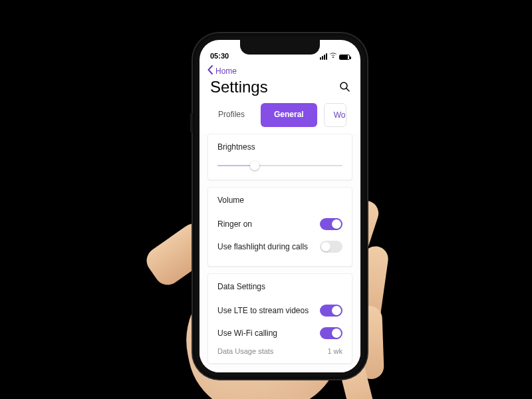 The height and width of the screenshot is (399, 532). Describe the element at coordinates (219, 56) in the screenshot. I see `status-time: 05:30` at that location.